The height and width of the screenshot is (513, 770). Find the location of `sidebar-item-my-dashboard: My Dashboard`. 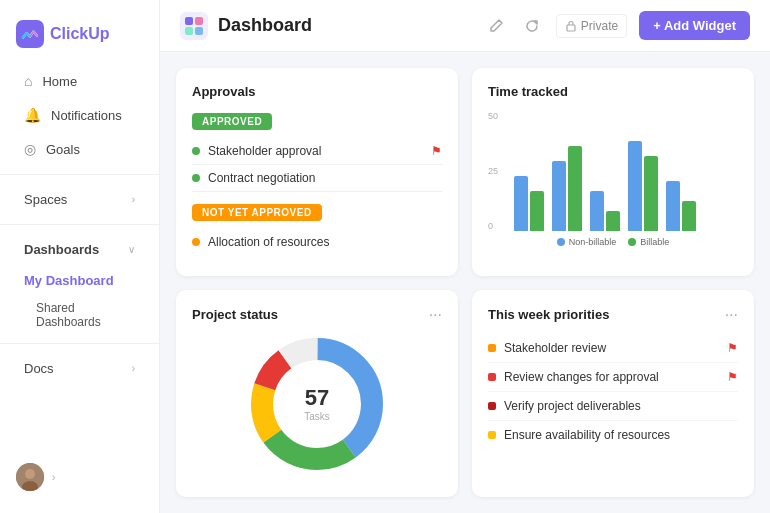

sidebar-item-my-dashboard: My Dashboard is located at coordinates (80, 280).